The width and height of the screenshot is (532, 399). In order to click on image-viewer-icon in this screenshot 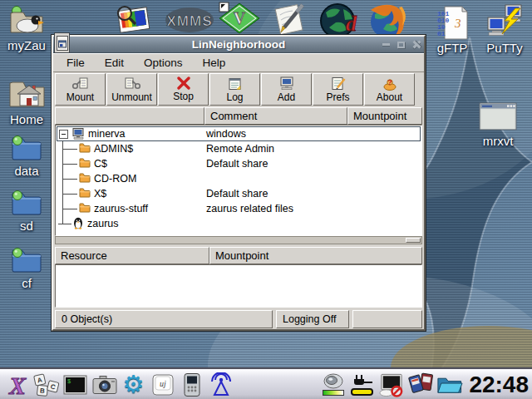, I will do `click(133, 20)`.